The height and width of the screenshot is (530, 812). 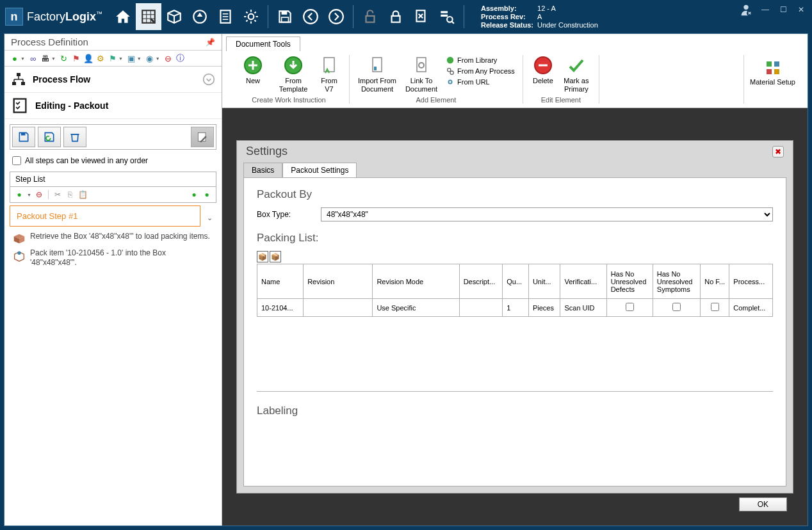 What do you see at coordinates (630, 307) in the screenshot?
I see `nodef-checkbox` at bounding box center [630, 307].